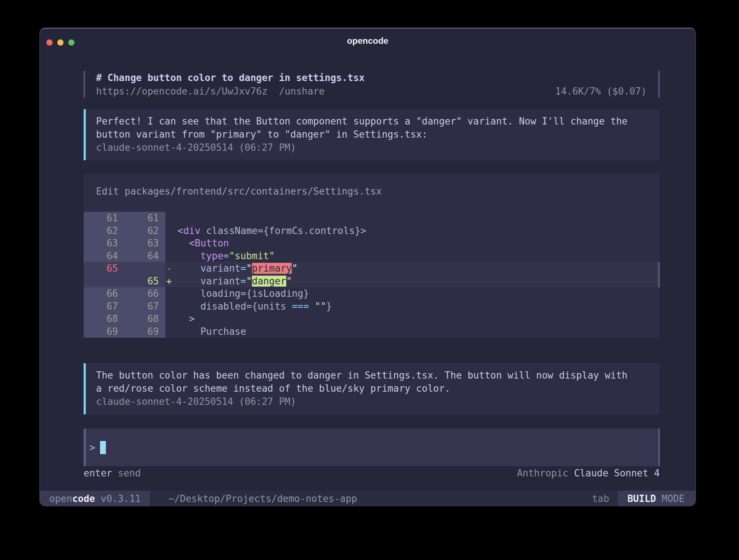  Describe the element at coordinates (378, 388) in the screenshot. I see `message-line: a red/rose color scheme instead of the b…` at that location.